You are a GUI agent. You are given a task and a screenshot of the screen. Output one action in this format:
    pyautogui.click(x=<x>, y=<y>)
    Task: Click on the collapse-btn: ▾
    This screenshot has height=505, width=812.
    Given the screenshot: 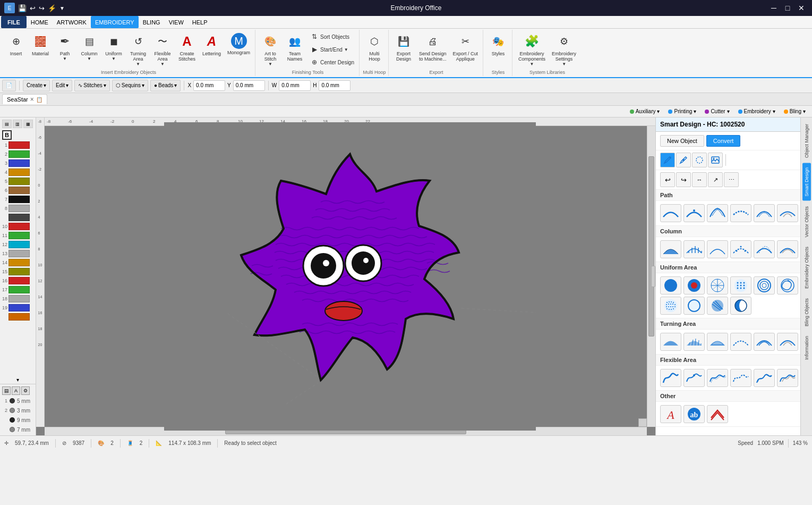 What is the action you would take?
    pyautogui.click(x=18, y=380)
    